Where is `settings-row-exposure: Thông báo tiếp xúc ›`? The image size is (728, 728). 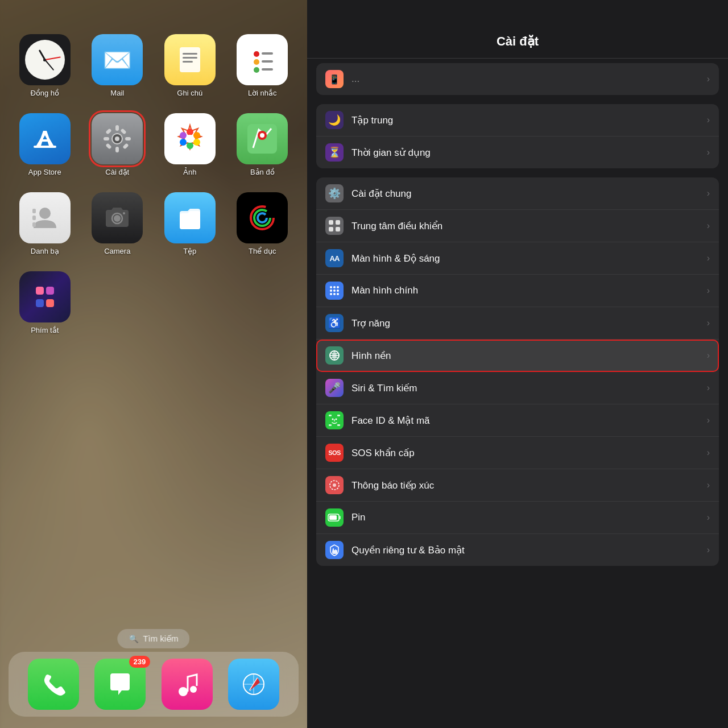 settings-row-exposure: Thông báo tiếp xúc › is located at coordinates (518, 486).